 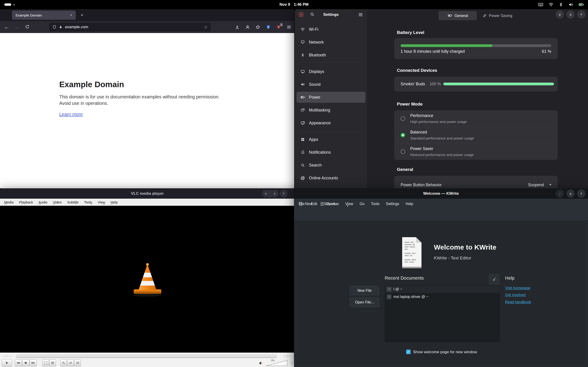 What do you see at coordinates (331, 123) in the screenshot?
I see `sidebar-item-appearance: Appearance` at bounding box center [331, 123].